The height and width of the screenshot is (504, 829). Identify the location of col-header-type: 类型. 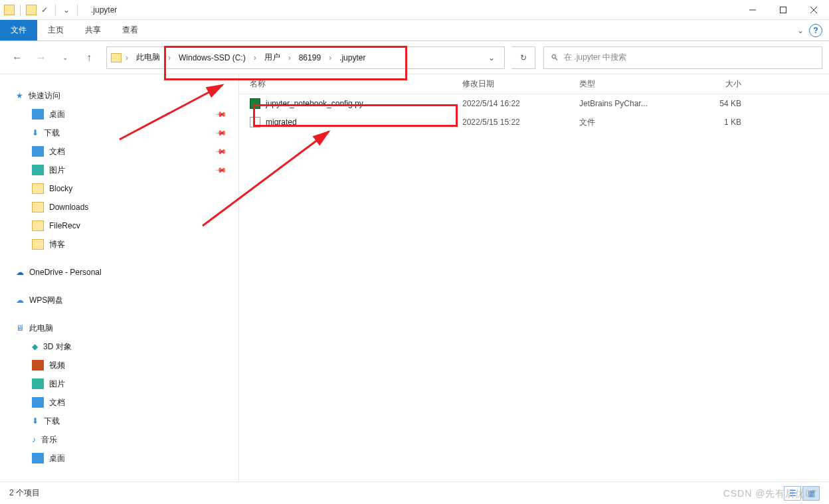
(632, 84).